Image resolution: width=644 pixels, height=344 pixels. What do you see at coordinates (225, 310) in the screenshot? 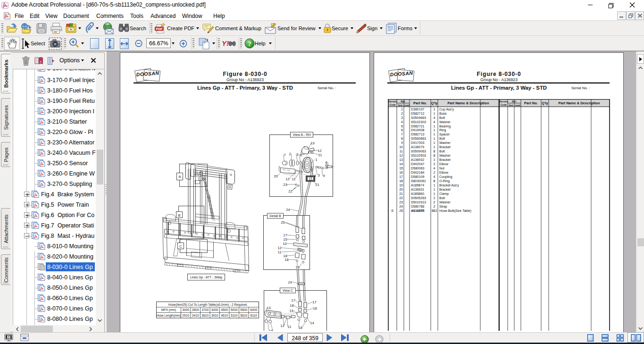
I see `svg-text: 4500` at bounding box center [225, 310].